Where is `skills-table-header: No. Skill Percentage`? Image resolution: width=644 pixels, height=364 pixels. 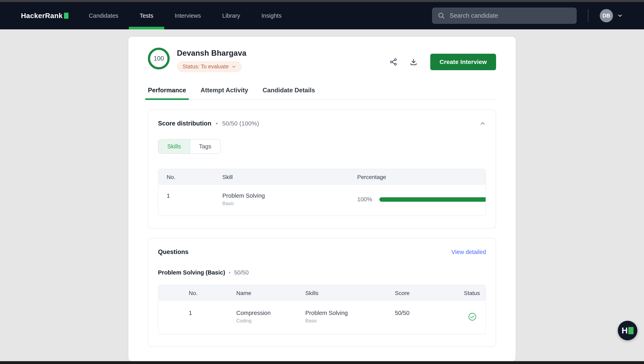
skills-table-header: No. Skill Percentage is located at coordinates (322, 177).